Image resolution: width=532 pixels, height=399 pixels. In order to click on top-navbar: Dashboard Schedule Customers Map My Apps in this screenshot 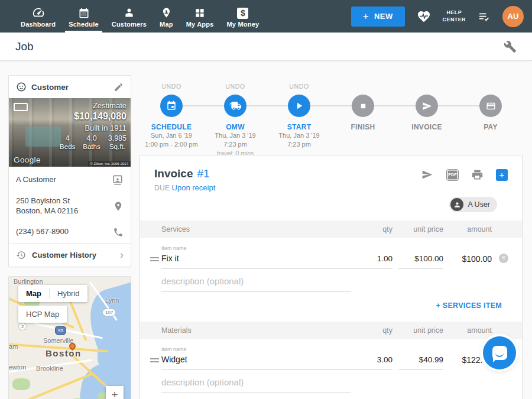, I will do `click(266, 17)`.